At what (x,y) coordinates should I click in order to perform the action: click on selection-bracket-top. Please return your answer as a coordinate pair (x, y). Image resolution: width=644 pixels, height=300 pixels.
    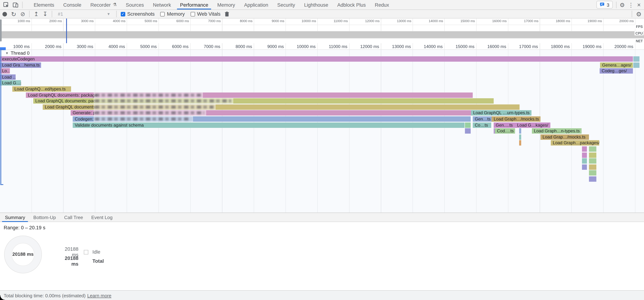
    Looking at the image, I should click on (2, 50).